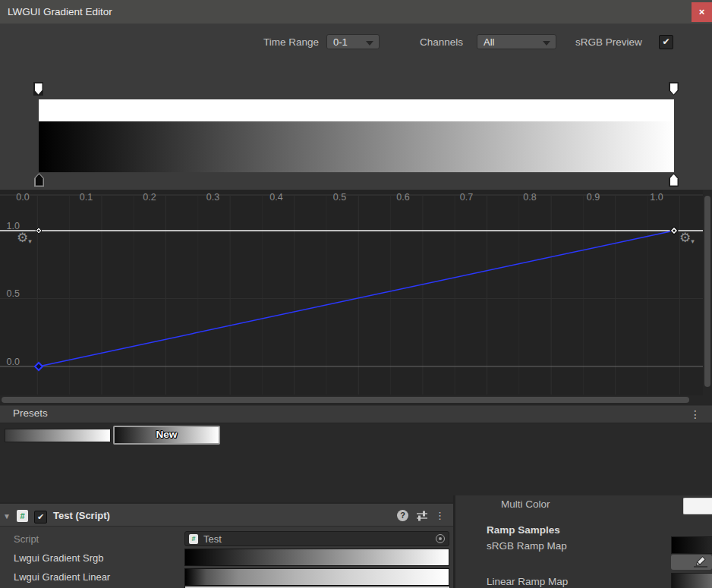 Image resolution: width=712 pixels, height=588 pixels. I want to click on gradient-linear-label: Lwgui Gradient Linear, so click(62, 577).